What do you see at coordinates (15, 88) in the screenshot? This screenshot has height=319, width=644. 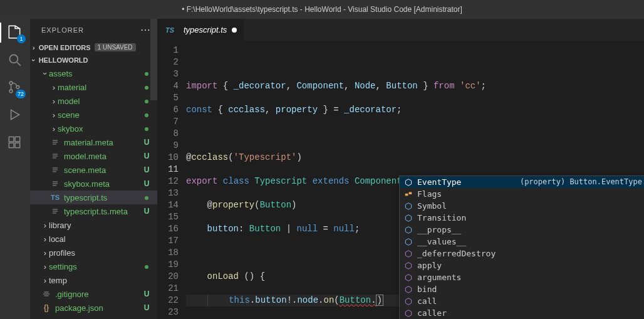 I see `scm-icon: 72` at bounding box center [15, 88].